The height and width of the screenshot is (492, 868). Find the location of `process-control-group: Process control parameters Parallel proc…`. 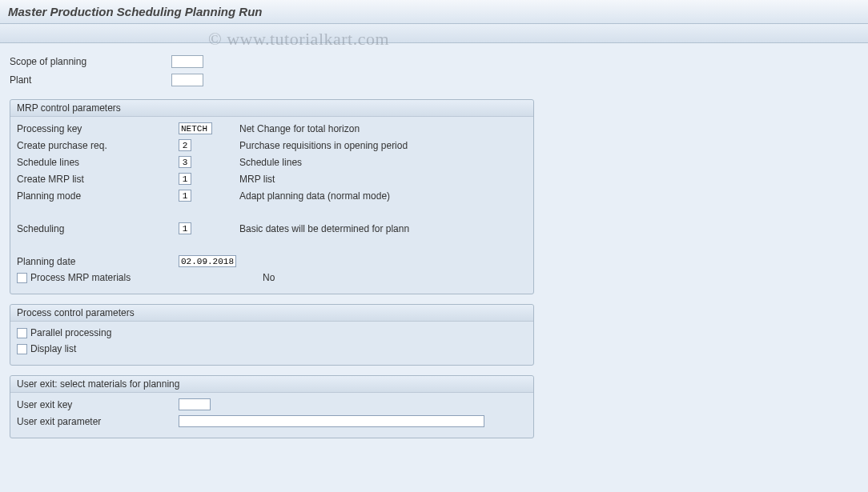

process-control-group: Process control parameters Parallel proc… is located at coordinates (272, 334).